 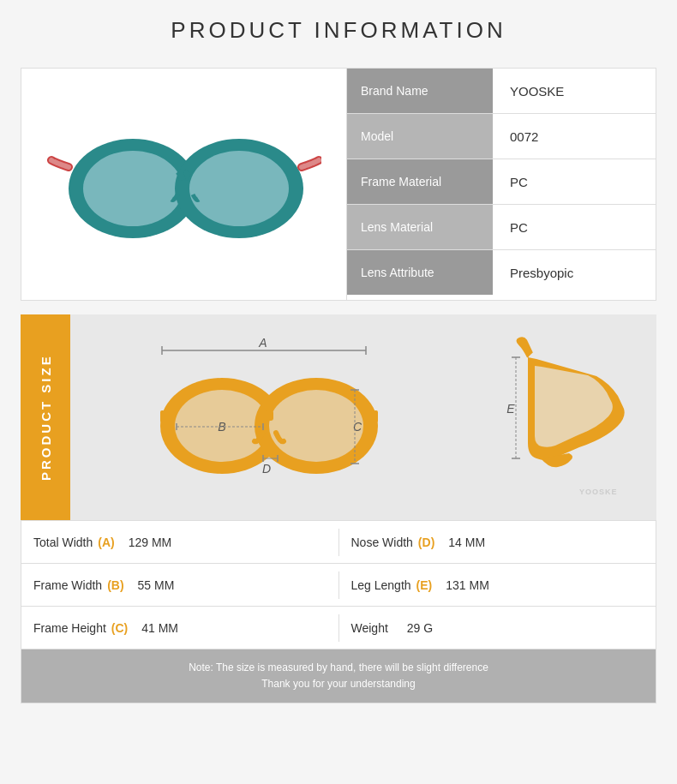 What do you see at coordinates (501, 184) in the screenshot?
I see `specs-table: Brand Name YOOSKE Model 0072 Frame Mater…` at bounding box center [501, 184].